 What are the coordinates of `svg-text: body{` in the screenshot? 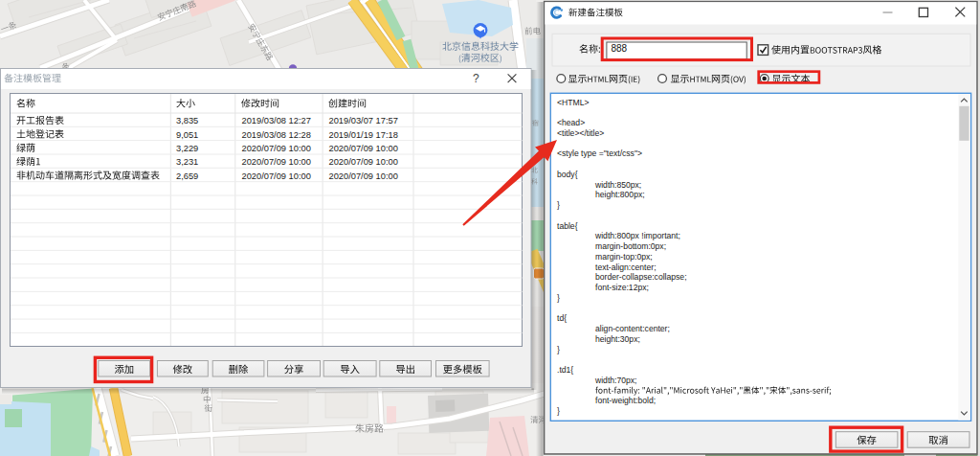 It's located at (568, 174).